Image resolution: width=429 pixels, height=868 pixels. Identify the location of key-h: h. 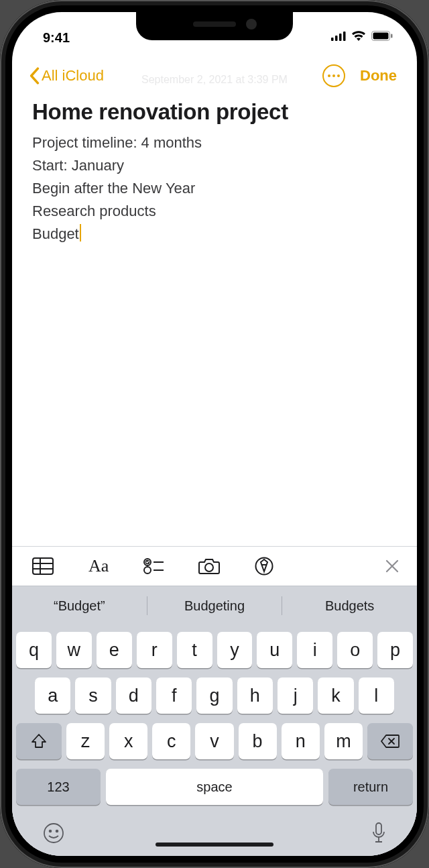
(255, 696).